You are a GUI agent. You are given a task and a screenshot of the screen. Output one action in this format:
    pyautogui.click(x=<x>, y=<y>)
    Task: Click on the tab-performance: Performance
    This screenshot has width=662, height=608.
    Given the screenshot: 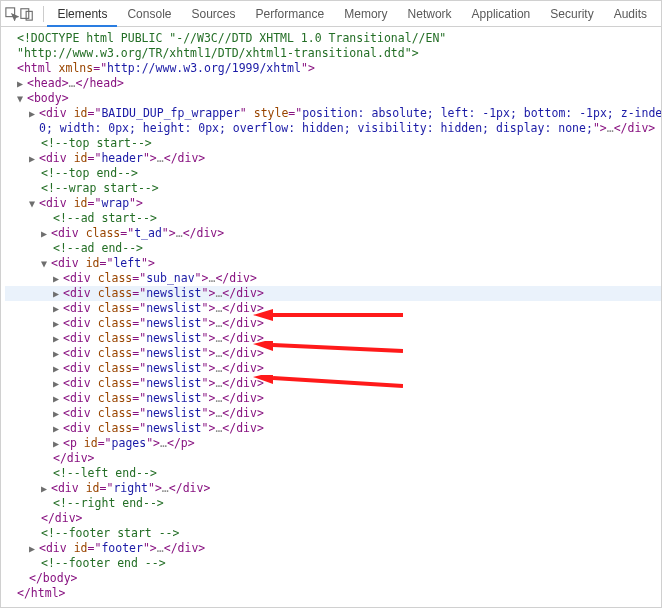 What is the action you would take?
    pyautogui.click(x=290, y=14)
    